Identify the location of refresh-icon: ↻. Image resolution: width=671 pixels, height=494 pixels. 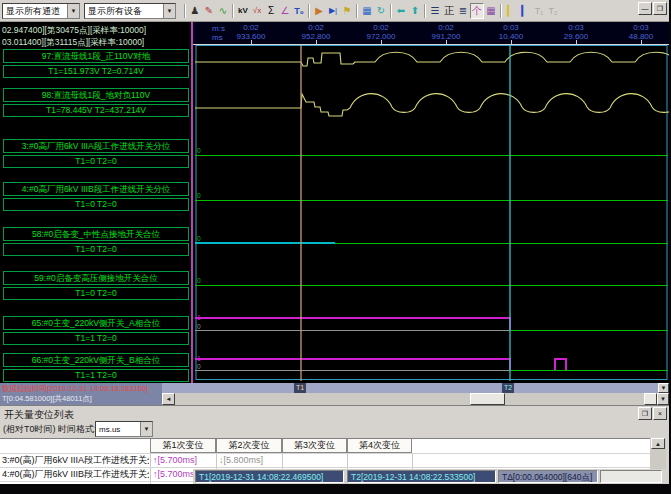
(381, 11).